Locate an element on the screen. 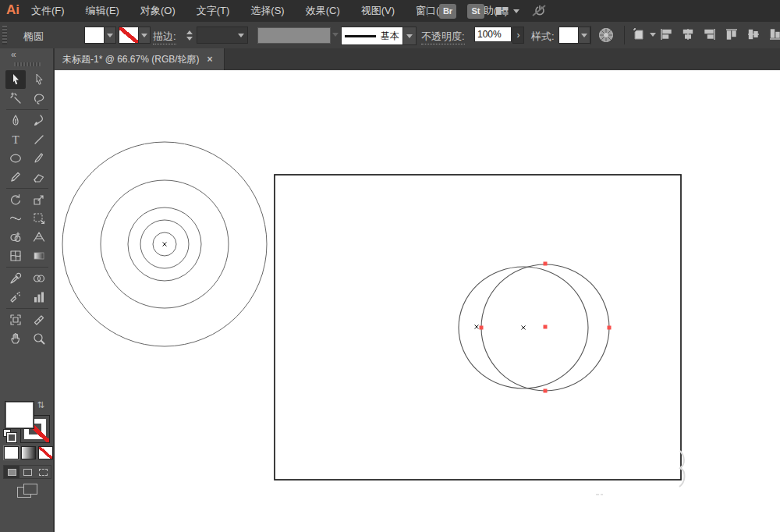 Image resolution: width=780 pixels, height=532 pixels. menu-item-3: 对象(O) is located at coordinates (158, 11).